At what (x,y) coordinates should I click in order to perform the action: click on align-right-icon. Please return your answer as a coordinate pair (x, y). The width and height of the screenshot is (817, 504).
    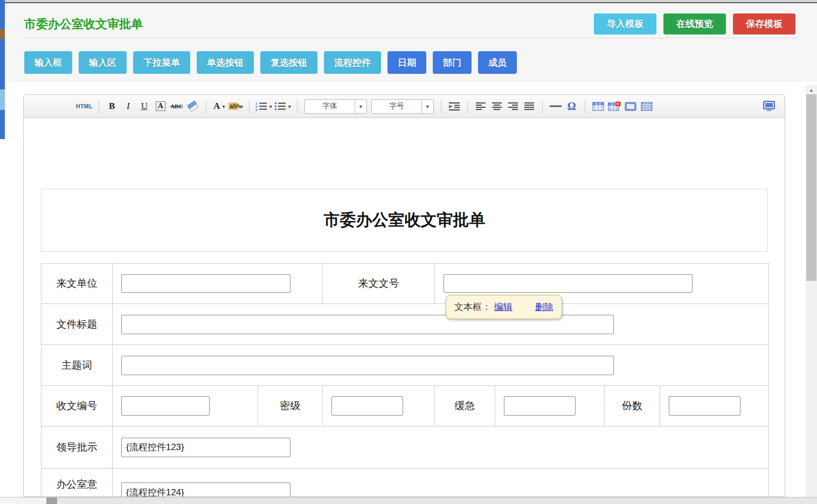
    Looking at the image, I should click on (513, 106).